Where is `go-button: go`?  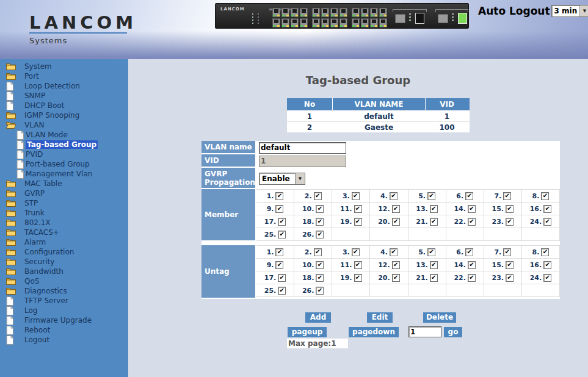 go-button: go is located at coordinates (453, 332).